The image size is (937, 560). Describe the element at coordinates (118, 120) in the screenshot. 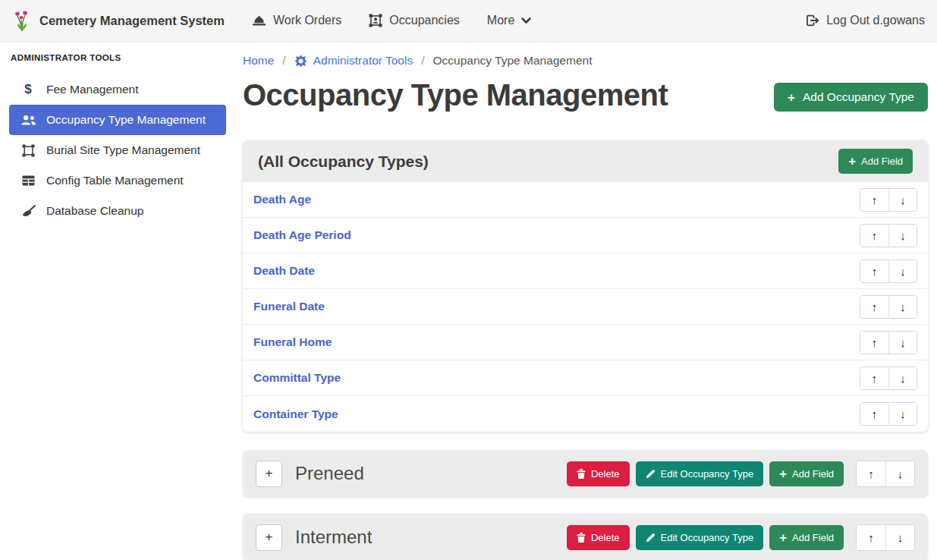

I see `sidebar-item-occupancy-type-management: Occupancy Type Management` at that location.